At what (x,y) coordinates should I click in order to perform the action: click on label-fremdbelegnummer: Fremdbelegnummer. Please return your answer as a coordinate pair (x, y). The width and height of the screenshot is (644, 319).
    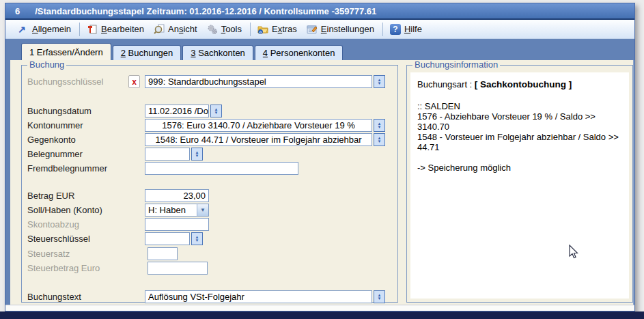
    Looking at the image, I should click on (67, 168).